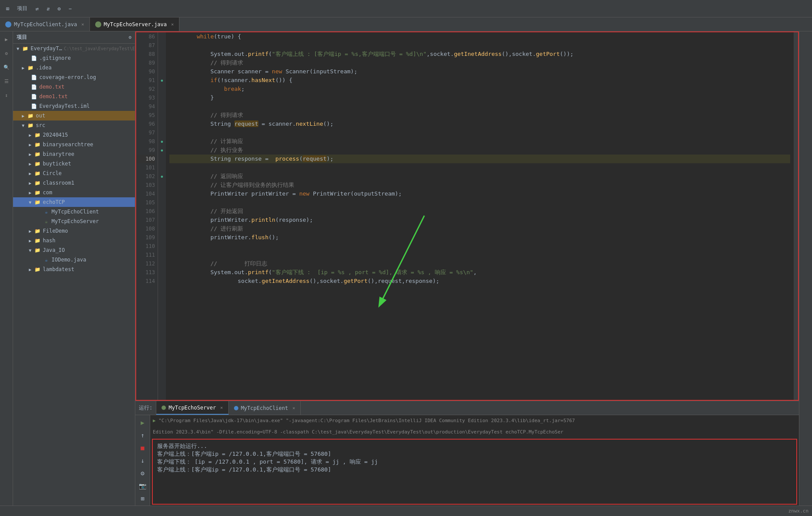 This screenshot has height=516, width=812. What do you see at coordinates (74, 221) in the screenshot?
I see `tree-item-server: ☕ MyTcpEchoServer` at bounding box center [74, 221].